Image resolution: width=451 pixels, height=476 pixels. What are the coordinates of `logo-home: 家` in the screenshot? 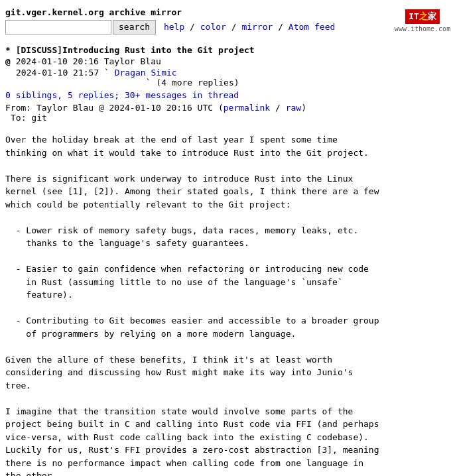 It's located at (432, 16).